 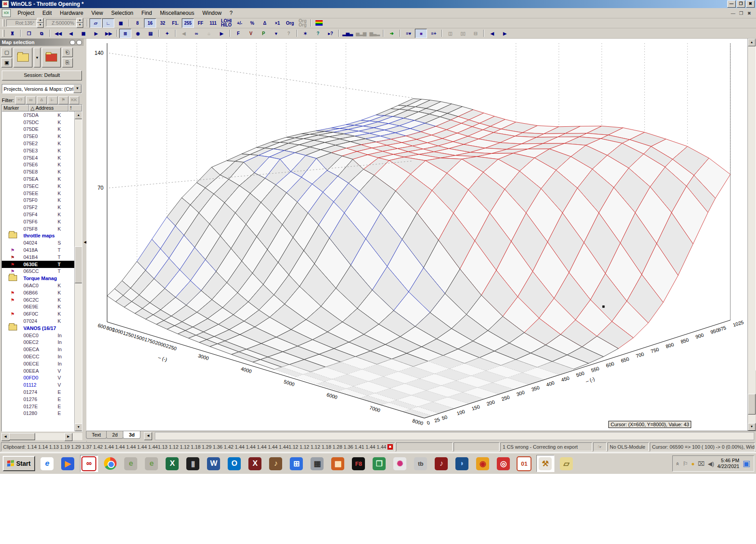 I want to click on column-header-marker: Marker, so click(x=15, y=108).